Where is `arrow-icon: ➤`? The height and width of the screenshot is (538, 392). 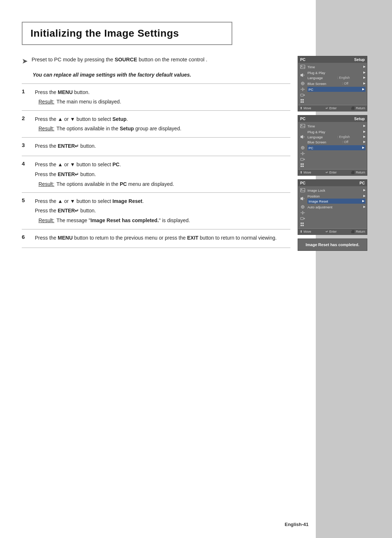 arrow-icon: ➤ is located at coordinates (25, 61).